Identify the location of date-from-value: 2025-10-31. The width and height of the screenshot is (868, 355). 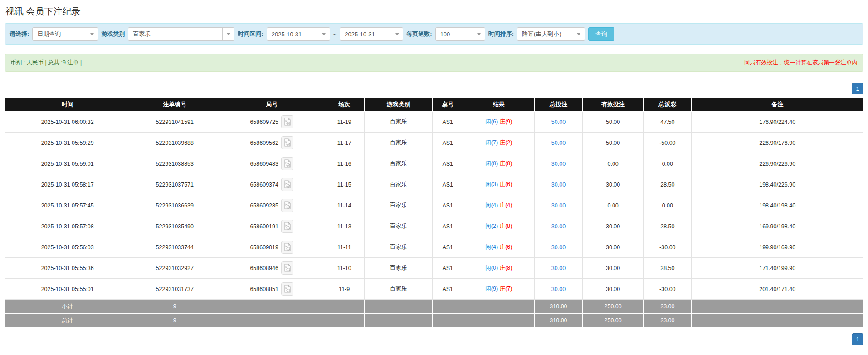
(293, 34).